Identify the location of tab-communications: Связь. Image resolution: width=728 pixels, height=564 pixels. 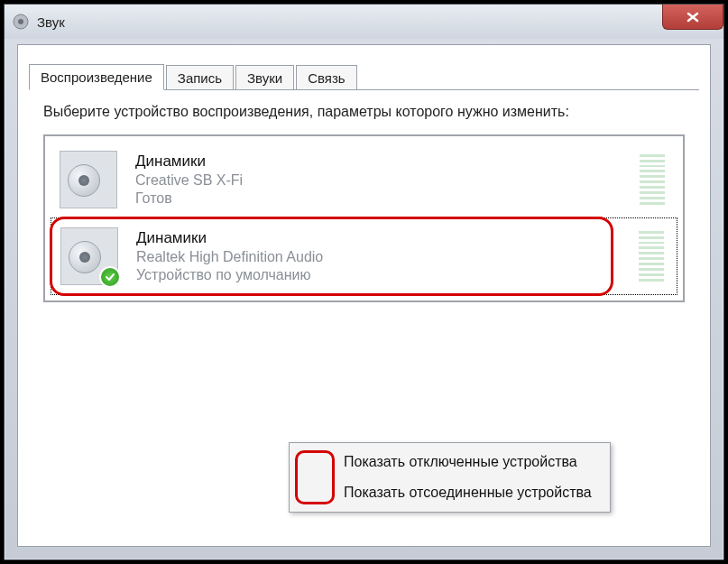
(327, 78).